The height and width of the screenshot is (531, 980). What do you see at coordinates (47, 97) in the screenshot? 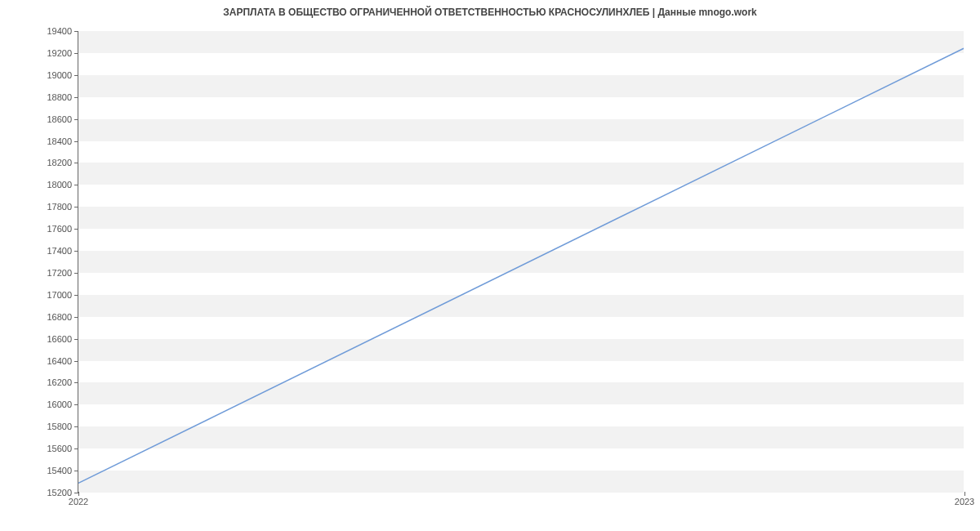
I see `y-tick-label: 18800` at bounding box center [47, 97].